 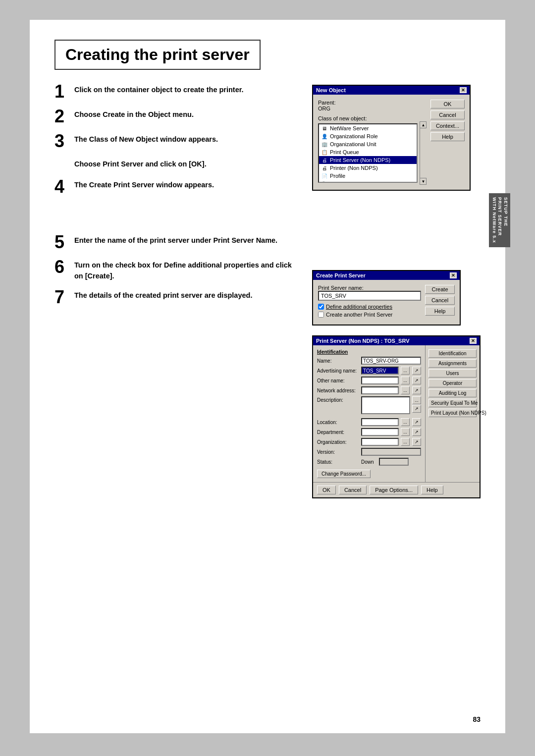 What do you see at coordinates (505, 220) in the screenshot?
I see `sidebar-label-1: SETUP THE` at bounding box center [505, 220].